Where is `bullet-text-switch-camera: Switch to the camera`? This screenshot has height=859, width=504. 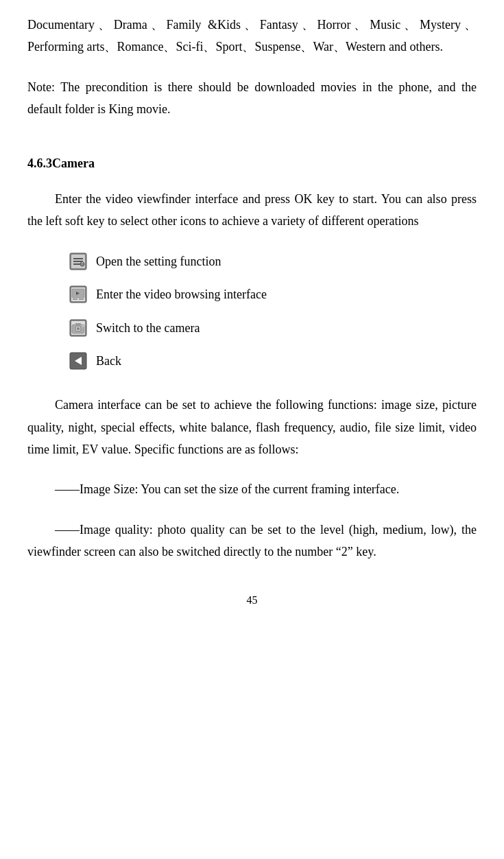
bullet-text-switch-camera: Switch to the camera is located at coordinates (148, 328).